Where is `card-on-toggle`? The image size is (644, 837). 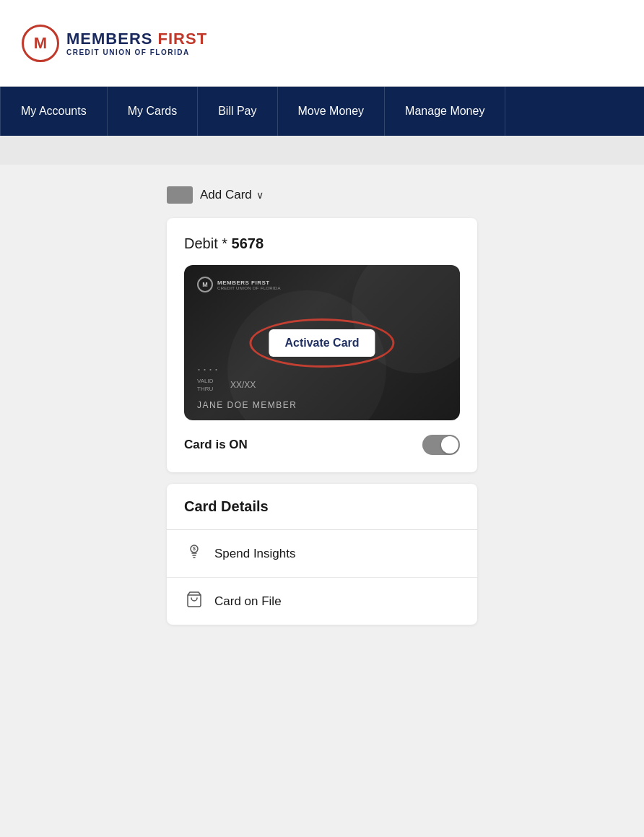
card-on-toggle is located at coordinates (441, 445).